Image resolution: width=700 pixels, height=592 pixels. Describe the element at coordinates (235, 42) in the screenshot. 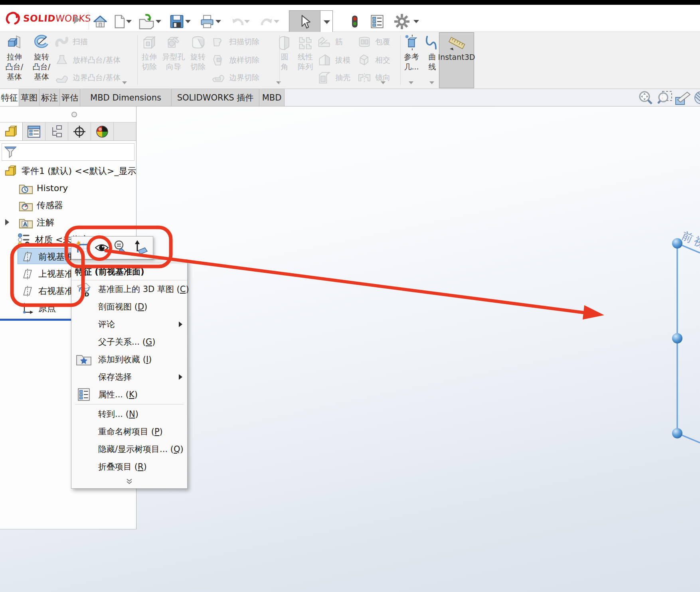

I see `swept-cut-button: 扫描切除` at that location.